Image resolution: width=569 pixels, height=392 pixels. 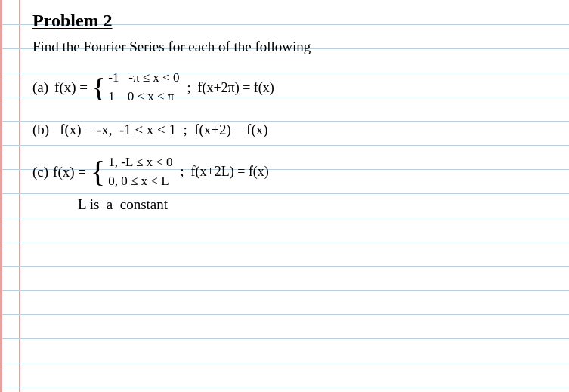 What do you see at coordinates (70, 172) in the screenshot?
I see `part-c-fx: f(x) =` at bounding box center [70, 172].